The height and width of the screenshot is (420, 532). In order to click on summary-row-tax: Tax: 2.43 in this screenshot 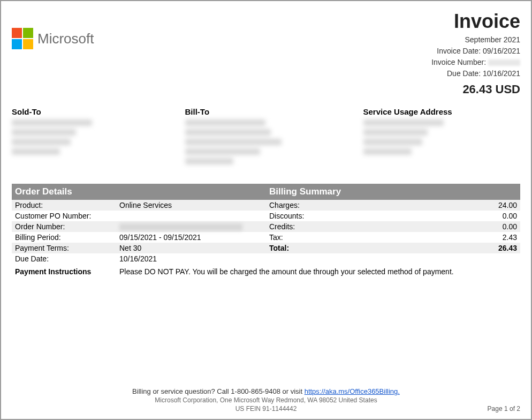, I will do `click(393, 237)`.